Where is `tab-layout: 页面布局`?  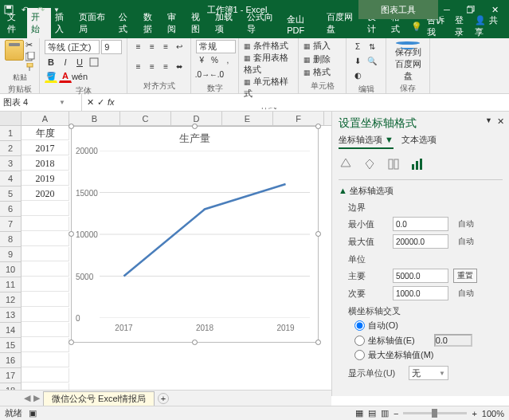 tab-layout: 页面布局 is located at coordinates (95, 23).